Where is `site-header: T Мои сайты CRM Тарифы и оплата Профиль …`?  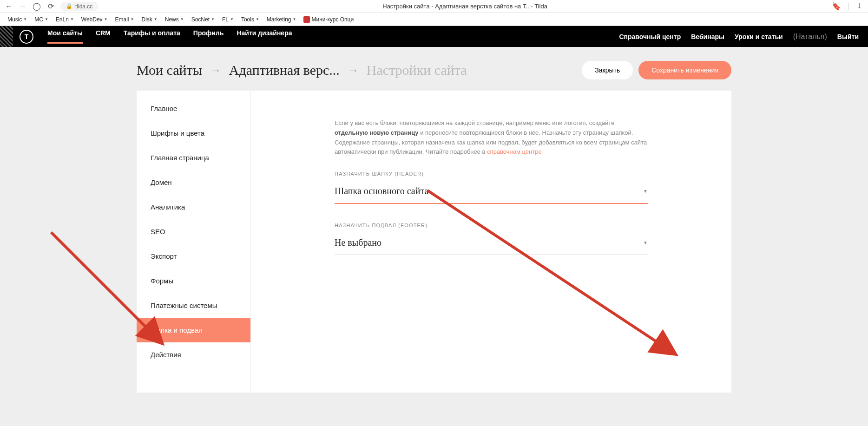 site-header: T Мои сайты CRM Тарифы и оплата Профиль … is located at coordinates (434, 36).